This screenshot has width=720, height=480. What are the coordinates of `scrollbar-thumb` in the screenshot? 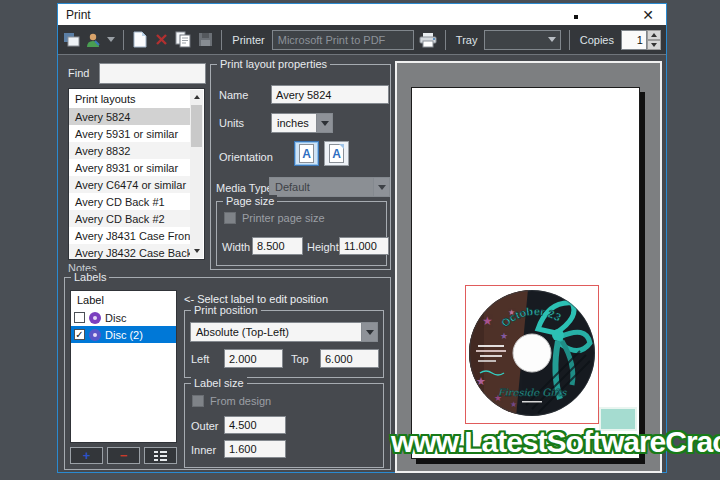 It's located at (196, 126).